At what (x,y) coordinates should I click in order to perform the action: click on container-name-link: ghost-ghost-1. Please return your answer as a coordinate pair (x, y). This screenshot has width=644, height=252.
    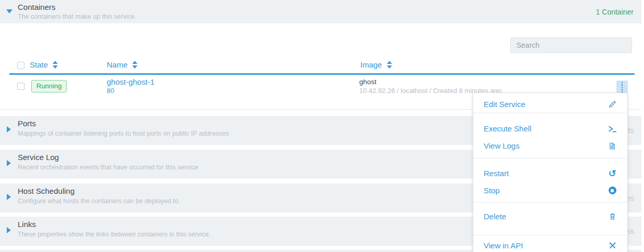
    Looking at the image, I should click on (131, 82).